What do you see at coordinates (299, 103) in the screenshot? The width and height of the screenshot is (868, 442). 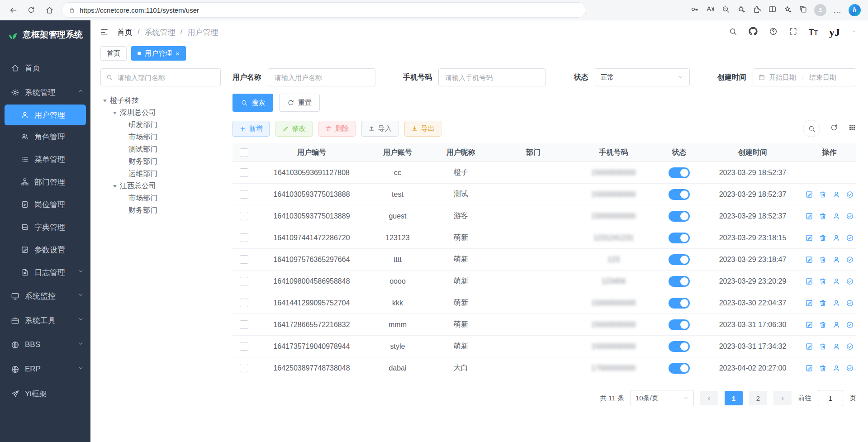 I see `reset-button: 重置` at bounding box center [299, 103].